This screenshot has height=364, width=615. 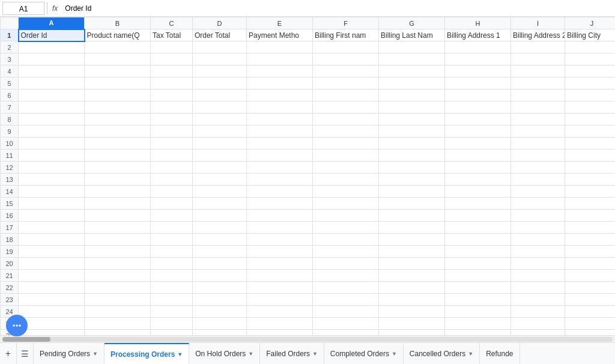 What do you see at coordinates (52, 35) in the screenshot?
I see `cell: Order Id` at bounding box center [52, 35].